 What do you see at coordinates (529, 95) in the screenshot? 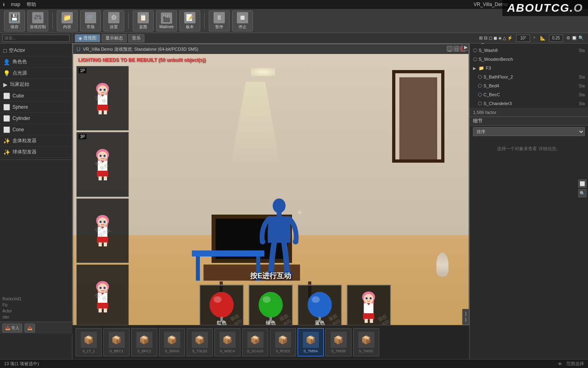
I see `tree-item-c-becc: ⬡ C_BecC Sta` at bounding box center [529, 95].